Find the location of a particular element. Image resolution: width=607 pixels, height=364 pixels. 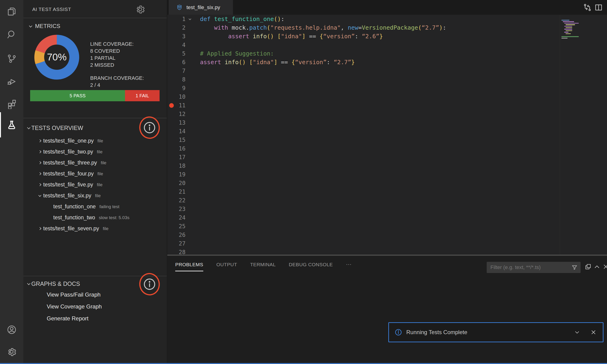

code-line: 26 is located at coordinates (363, 235).